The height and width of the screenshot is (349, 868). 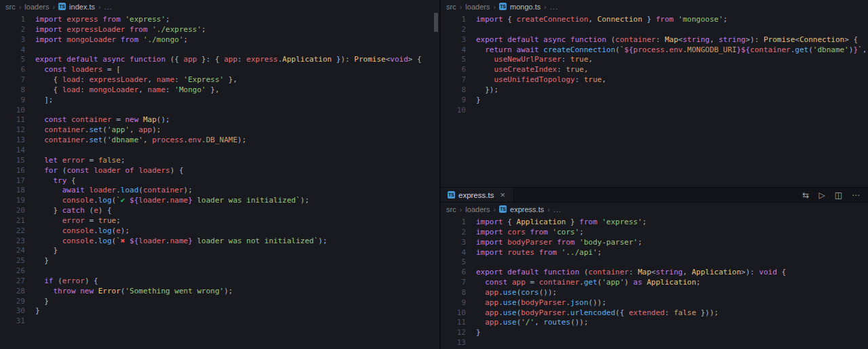 I want to click on more-actions-icon: ⋯, so click(x=856, y=195).